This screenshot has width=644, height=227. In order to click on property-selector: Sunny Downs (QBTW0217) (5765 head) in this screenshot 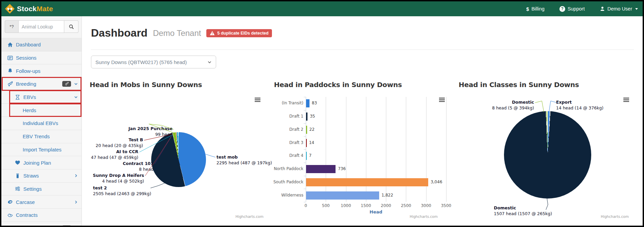, I will do `click(154, 62)`.